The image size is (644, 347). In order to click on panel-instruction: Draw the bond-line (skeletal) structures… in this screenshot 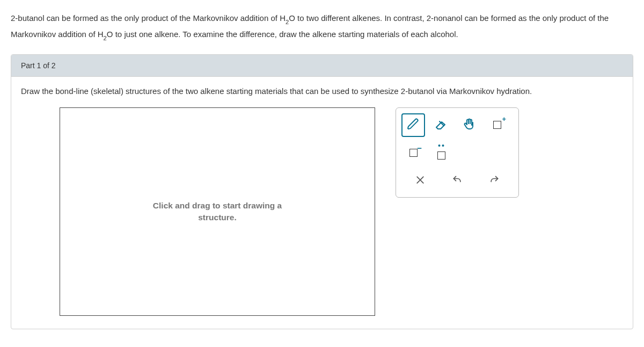, I will do `click(322, 91)`.